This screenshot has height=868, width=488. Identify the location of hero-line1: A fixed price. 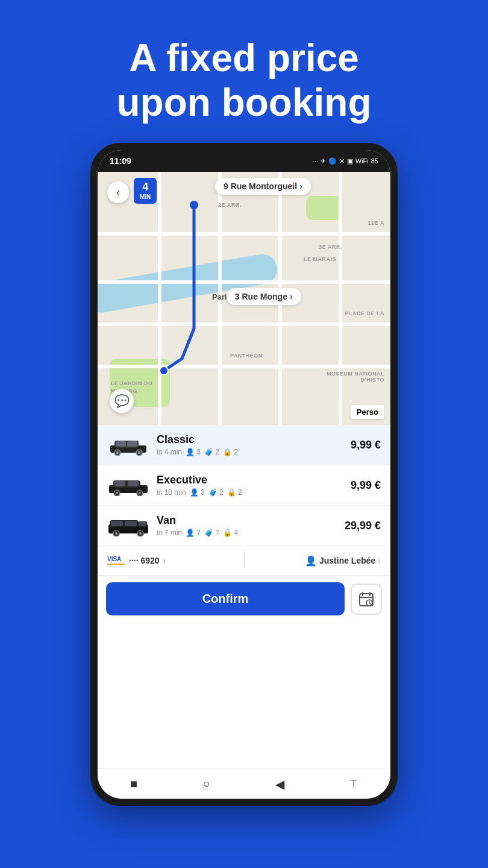
(244, 58).